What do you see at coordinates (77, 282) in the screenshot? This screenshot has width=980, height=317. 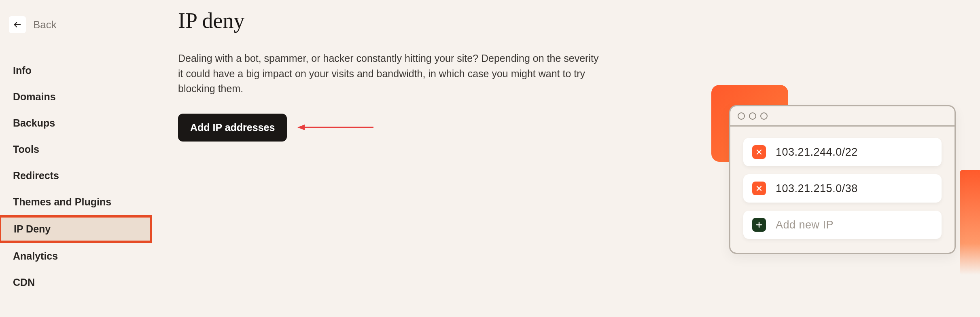 I see `sidebar-item-cdn: CDN` at bounding box center [77, 282].